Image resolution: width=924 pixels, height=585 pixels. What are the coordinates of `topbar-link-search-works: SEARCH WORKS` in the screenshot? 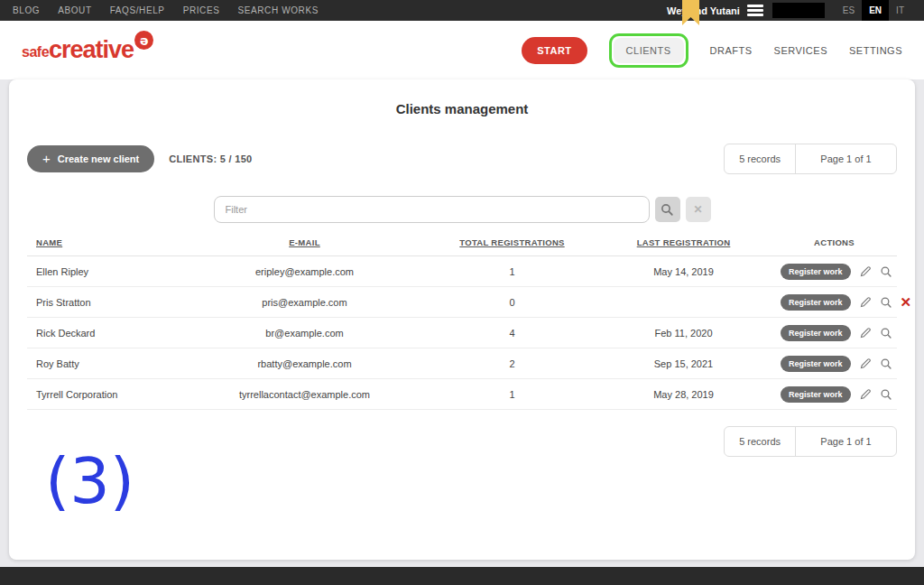 It's located at (278, 11).